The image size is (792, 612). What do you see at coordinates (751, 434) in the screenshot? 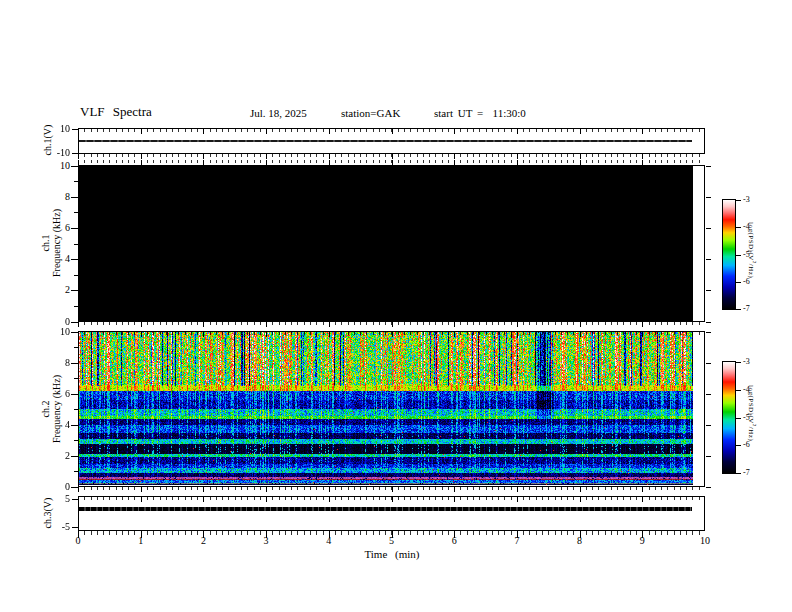
I see `colorbar-label-post: /Hz)` at bounding box center [751, 434].